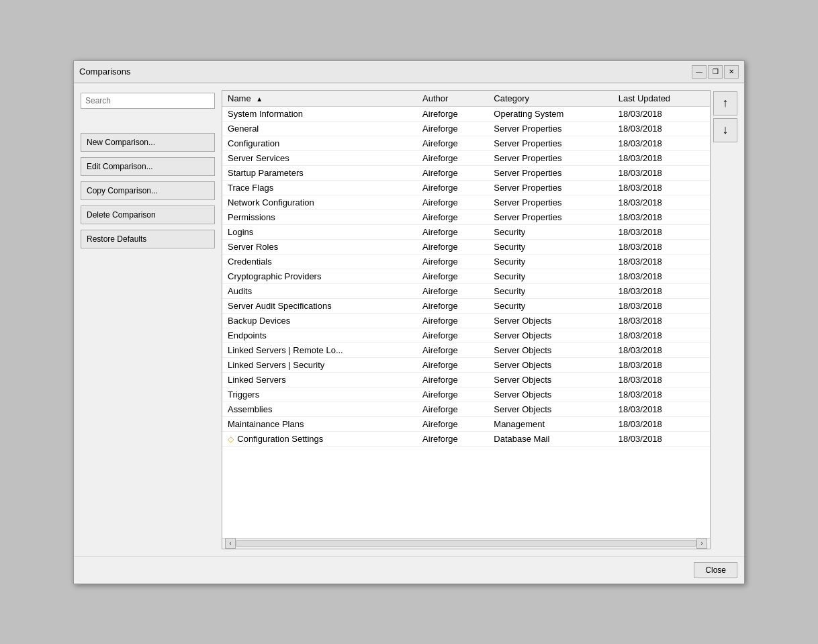 This screenshot has width=818, height=644. I want to click on close-window-button: ✕, so click(731, 72).